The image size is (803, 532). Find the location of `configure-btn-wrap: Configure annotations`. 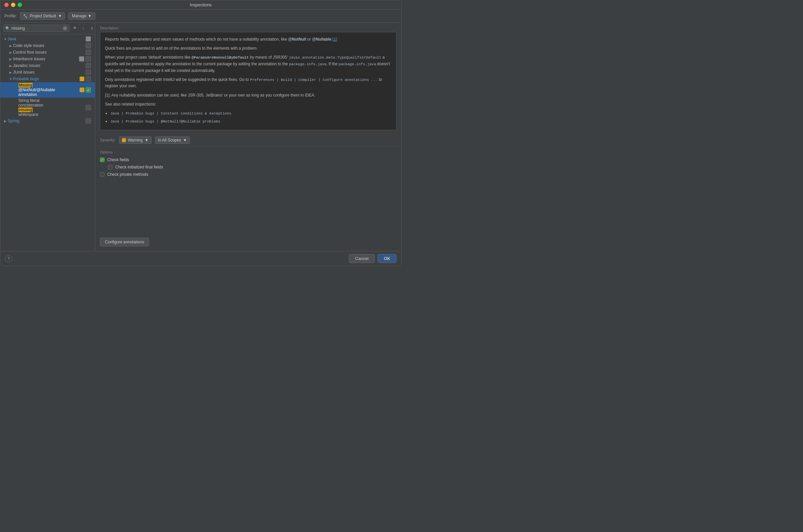

configure-btn-wrap: Configure annotations is located at coordinates (249, 242).